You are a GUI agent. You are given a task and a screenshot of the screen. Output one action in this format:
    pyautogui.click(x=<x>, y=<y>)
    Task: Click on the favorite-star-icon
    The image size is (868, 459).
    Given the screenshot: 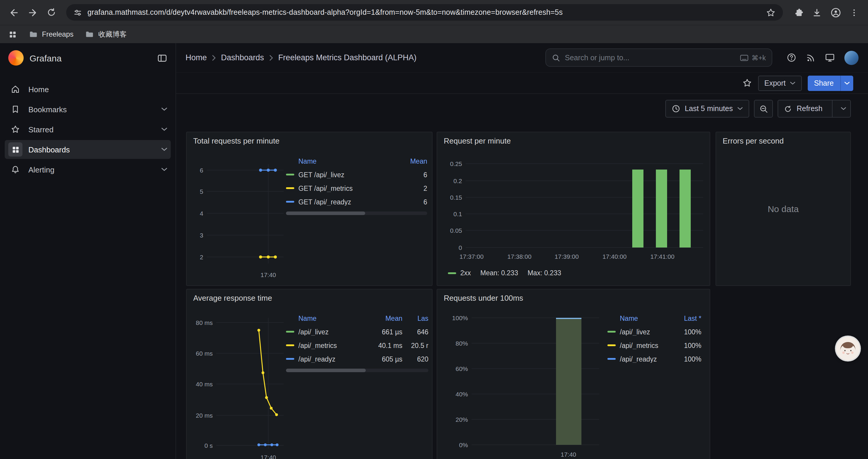 What is the action you would take?
    pyautogui.click(x=747, y=83)
    